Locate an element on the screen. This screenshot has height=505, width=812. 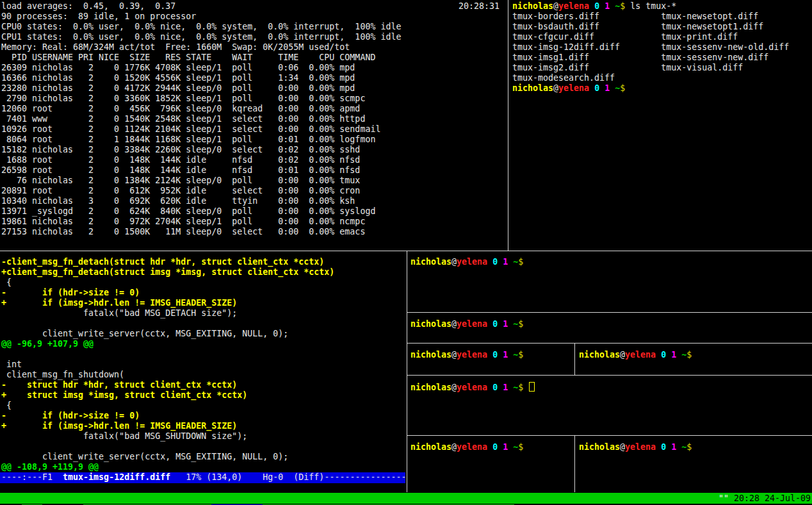
emacs-modeline: ----:---F1 tmux-imsg-12diff.diff 17% (13… is located at coordinates (202, 478).